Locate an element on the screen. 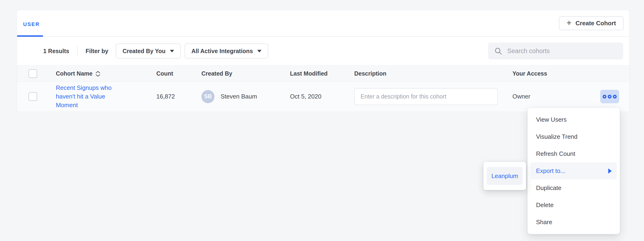 The image size is (644, 241). menu-item-export-to: Export to... is located at coordinates (574, 171).